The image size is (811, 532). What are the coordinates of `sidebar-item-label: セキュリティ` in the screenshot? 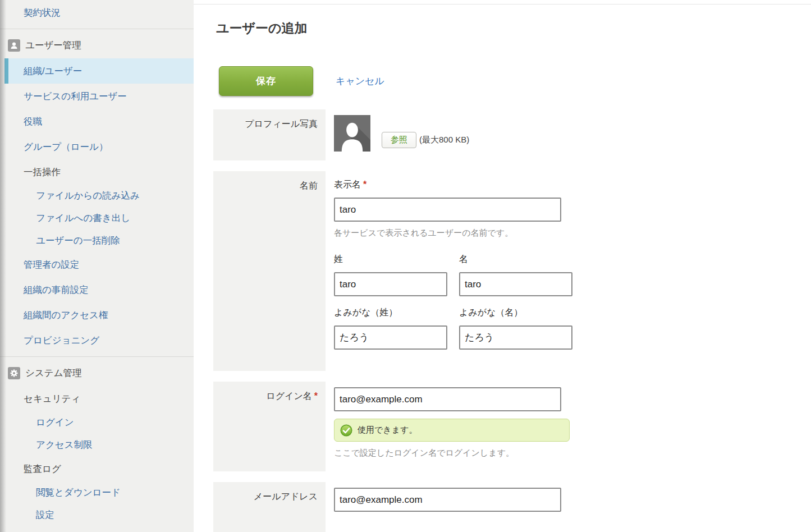 It's located at (52, 399).